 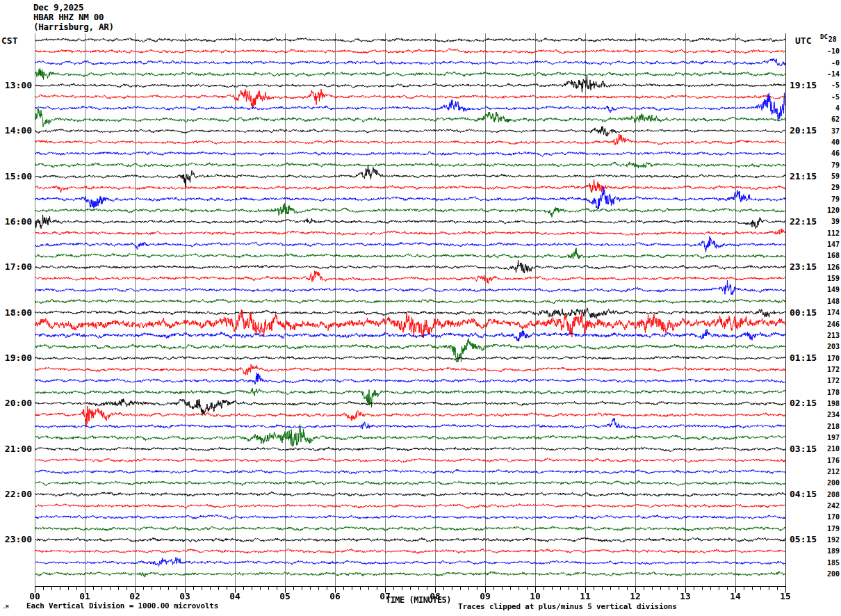 What do you see at coordinates (6, 607) in the screenshot?
I see `plotter-watermark: .M` at bounding box center [6, 607].